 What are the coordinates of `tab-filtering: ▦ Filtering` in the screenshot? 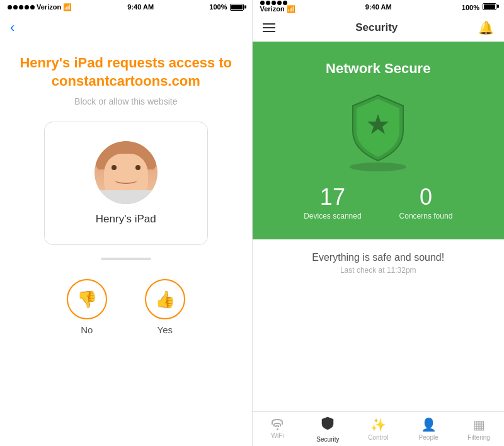 It's located at (479, 429).